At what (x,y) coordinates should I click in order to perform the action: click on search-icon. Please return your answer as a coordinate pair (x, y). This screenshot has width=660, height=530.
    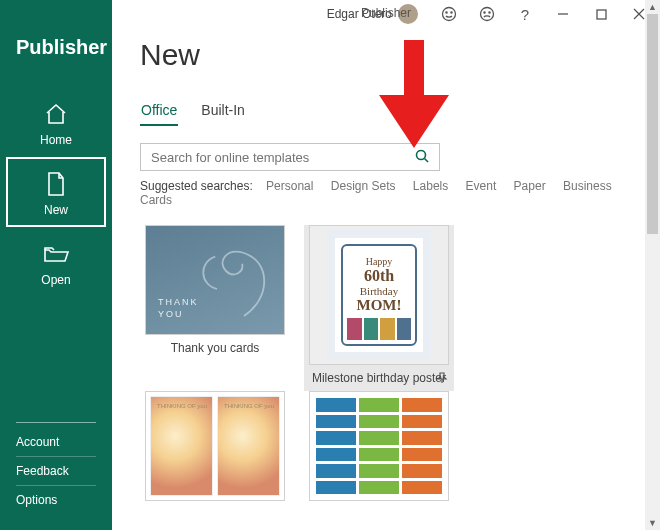
    Looking at the image, I should click on (422, 158).